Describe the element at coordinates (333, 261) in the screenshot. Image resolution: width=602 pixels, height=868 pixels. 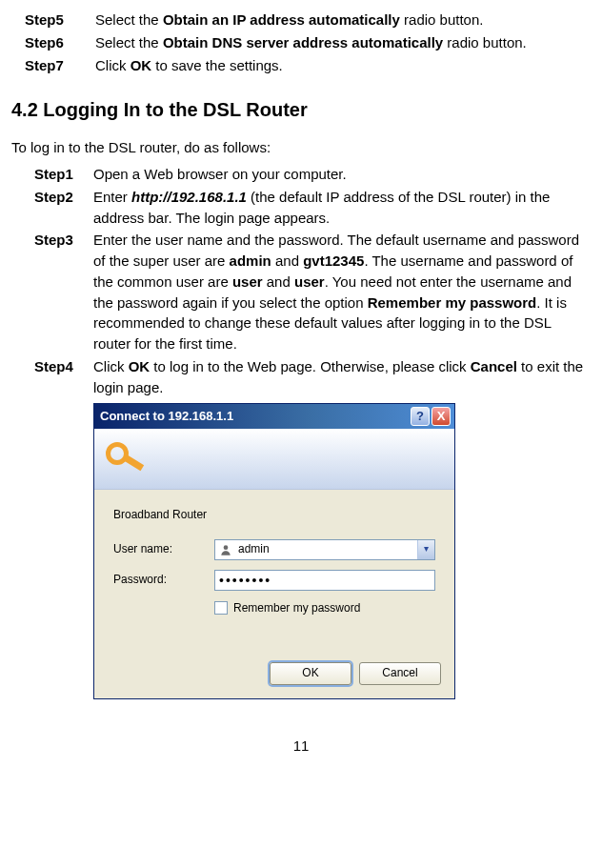
I see `bold-text: gvt12345` at that location.